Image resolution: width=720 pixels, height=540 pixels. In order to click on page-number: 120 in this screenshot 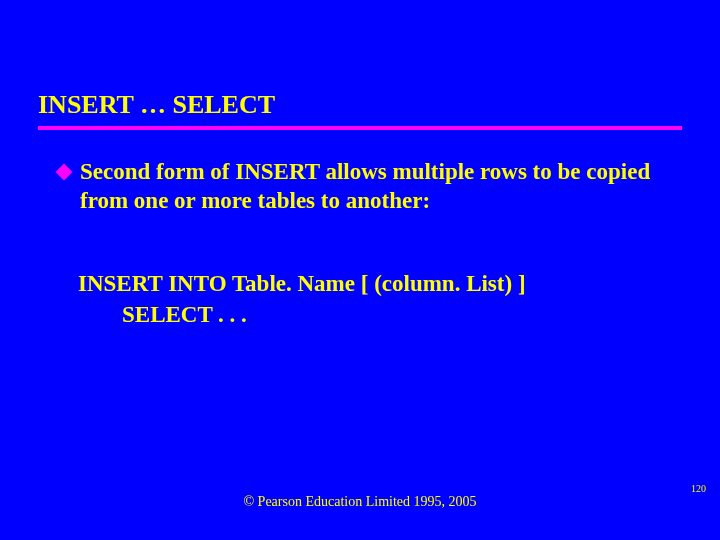, I will do `click(698, 488)`.